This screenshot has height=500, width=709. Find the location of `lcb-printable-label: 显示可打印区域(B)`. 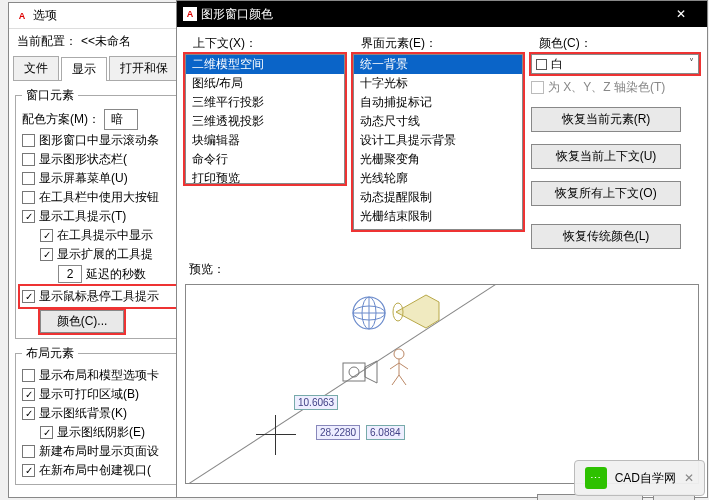

lcb-printable-label: 显示可打印区域(B) is located at coordinates (89, 394).